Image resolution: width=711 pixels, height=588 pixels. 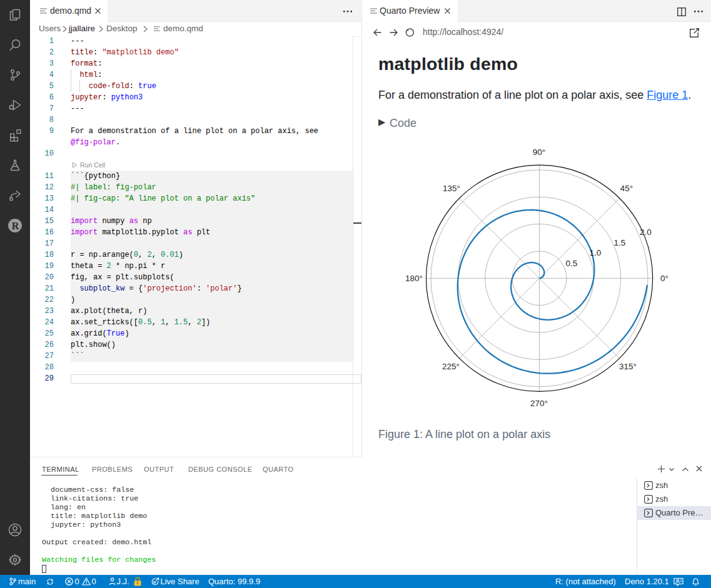 What do you see at coordinates (645, 232) in the screenshot?
I see `svg-text: 2.0` at bounding box center [645, 232].